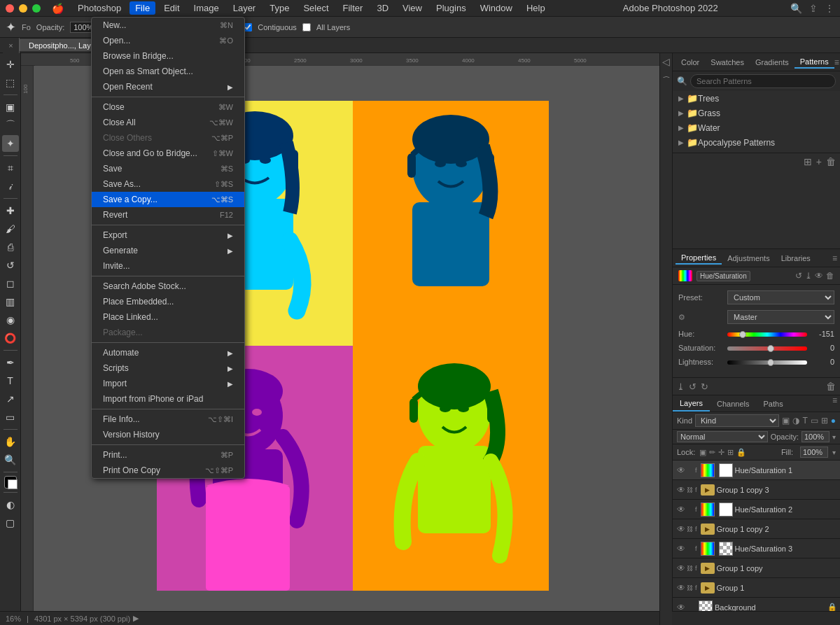  I want to click on brush-tool: 🖌, so click(10, 229).